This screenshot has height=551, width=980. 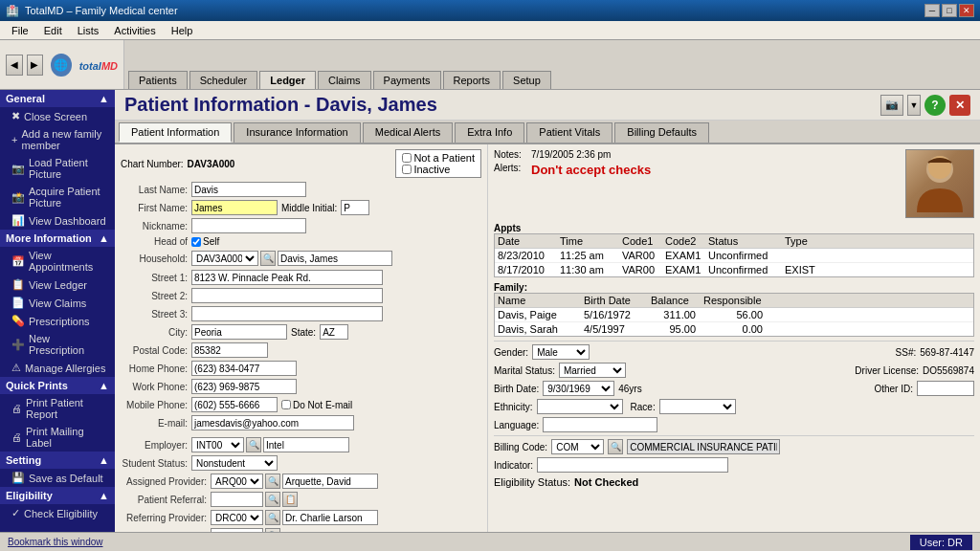 I want to click on nav-tab-setup: Setup, so click(x=526, y=80).